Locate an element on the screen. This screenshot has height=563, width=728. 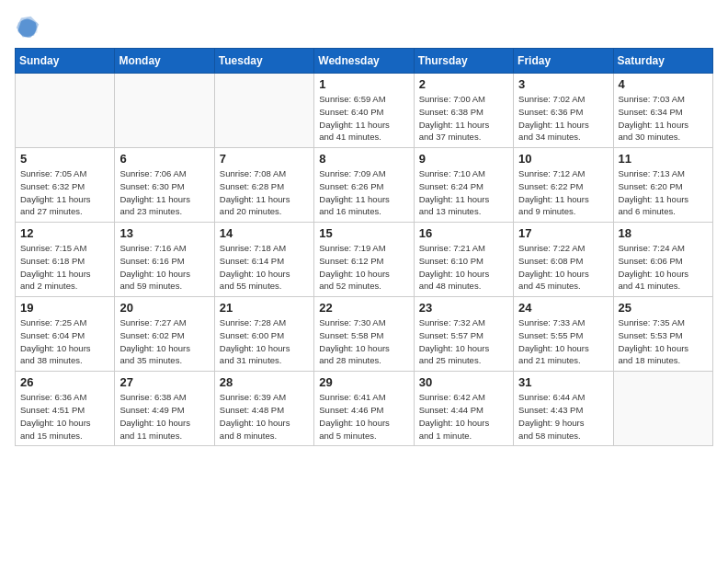
calendar-day-cell: 9Sunrise: 7:10 AM Sunset: 6:24 PM Daylig… is located at coordinates (463, 186).